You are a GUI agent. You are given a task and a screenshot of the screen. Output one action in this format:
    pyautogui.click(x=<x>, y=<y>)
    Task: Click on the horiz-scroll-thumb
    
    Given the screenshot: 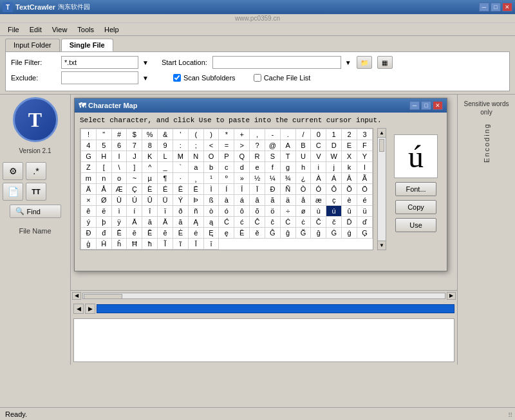 What is the action you would take?
    pyautogui.click(x=103, y=297)
    